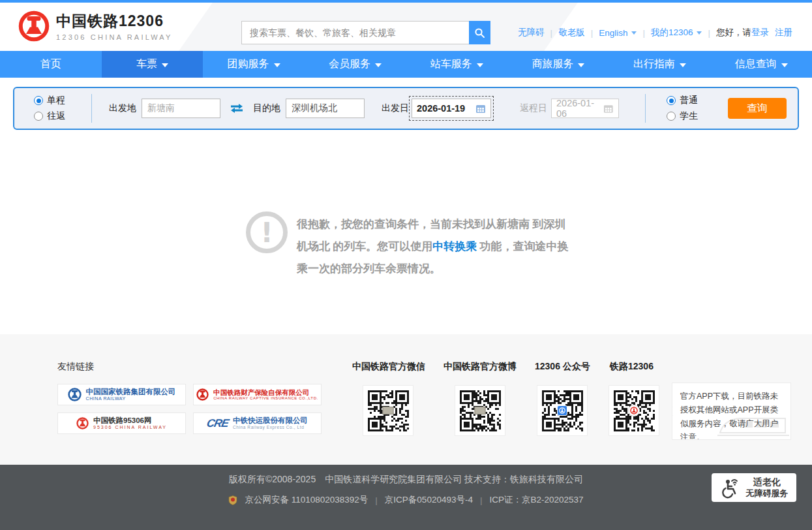 This screenshot has width=812, height=530. I want to click on partner-subname: CHINA RAILWAY CAPTIVE INSURANCE CO.,LTD., so click(266, 398).